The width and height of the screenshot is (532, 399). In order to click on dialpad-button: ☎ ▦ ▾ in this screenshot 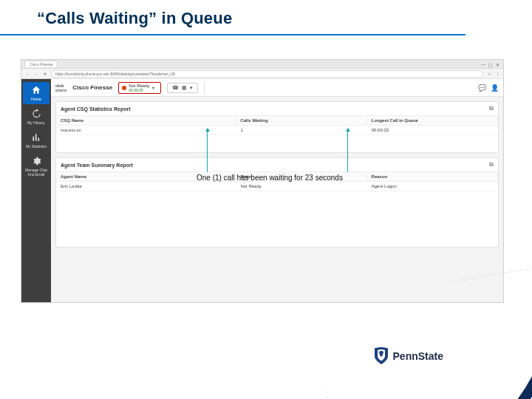, I will do `click(183, 88)`.